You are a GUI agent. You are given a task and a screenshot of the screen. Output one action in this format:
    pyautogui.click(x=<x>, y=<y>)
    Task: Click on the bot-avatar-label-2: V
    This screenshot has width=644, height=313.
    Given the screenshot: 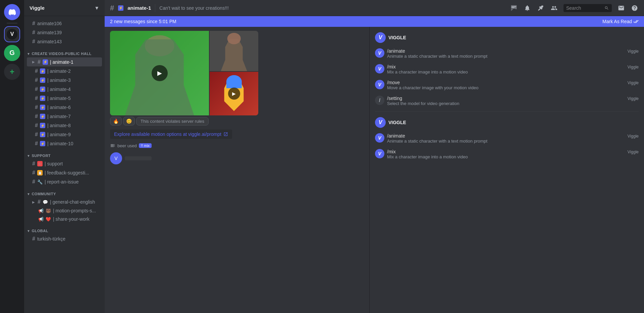 What is the action you would take?
    pyautogui.click(x=380, y=122)
    